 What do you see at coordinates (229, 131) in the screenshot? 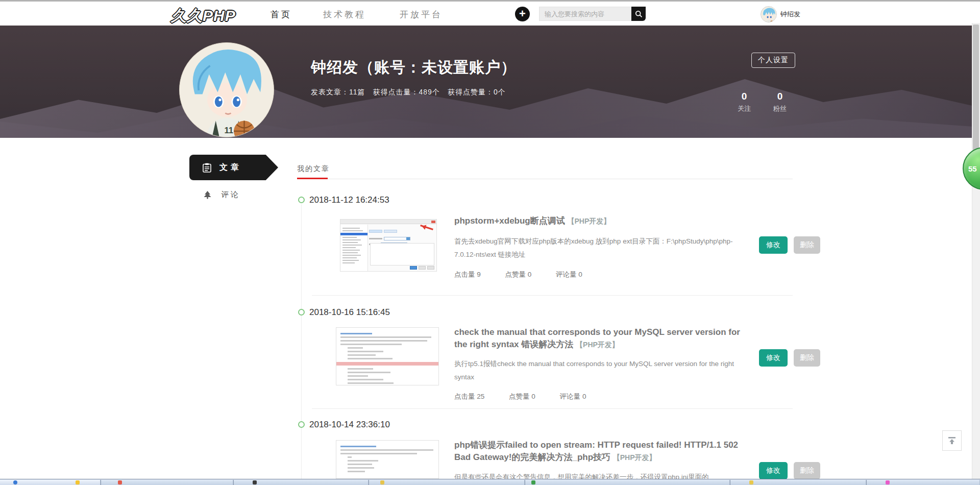
I see `svg-text: 11` at bounding box center [229, 131].